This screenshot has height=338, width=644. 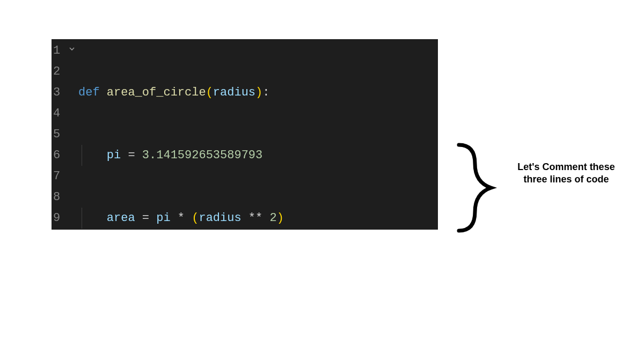 What do you see at coordinates (266, 92) in the screenshot?
I see `colon: :` at bounding box center [266, 92].